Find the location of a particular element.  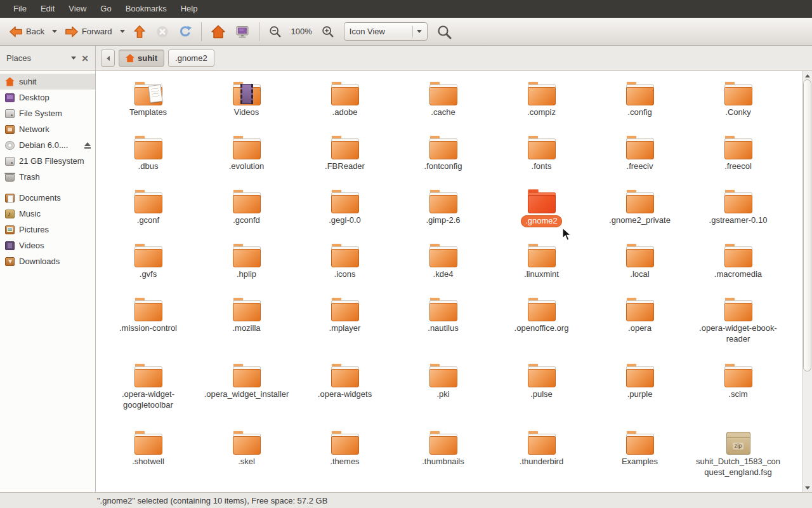

sidebar-item-pictures: Pictures is located at coordinates (48, 230).